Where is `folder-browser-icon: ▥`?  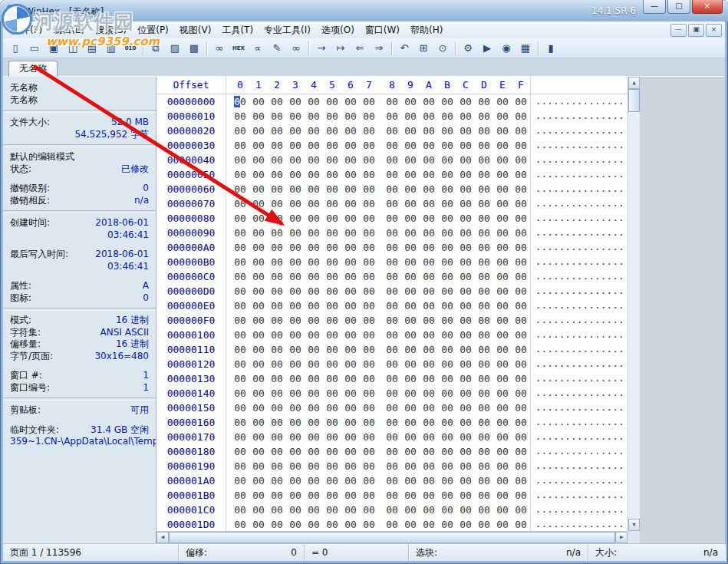
folder-browser-icon: ▥ is located at coordinates (111, 48).